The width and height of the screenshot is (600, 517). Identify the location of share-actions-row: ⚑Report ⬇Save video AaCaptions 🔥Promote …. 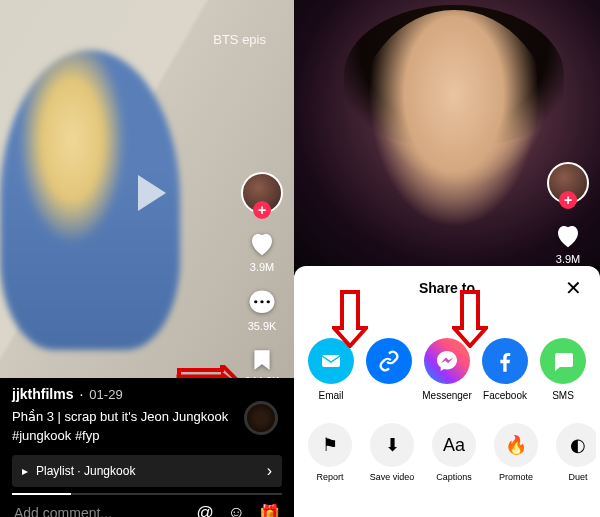
(447, 446).